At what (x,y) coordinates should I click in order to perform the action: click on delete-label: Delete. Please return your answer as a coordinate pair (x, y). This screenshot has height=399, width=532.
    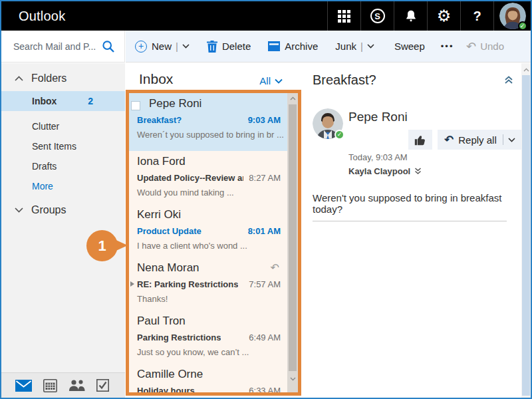
    Looking at the image, I should click on (237, 47).